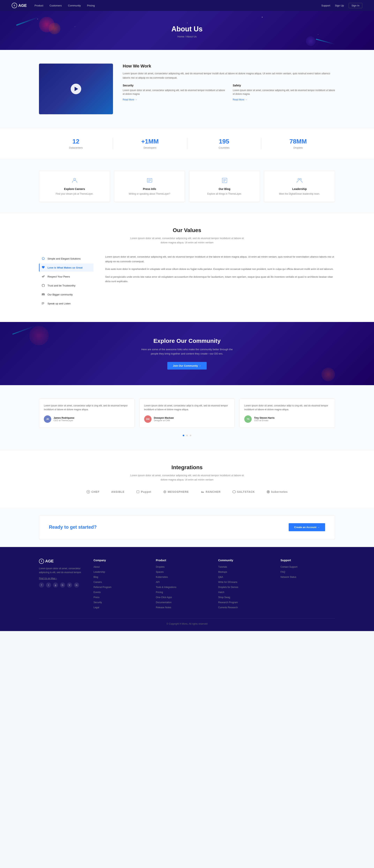  Describe the element at coordinates (187, 624) in the screenshot. I see `copyright: © Copyright H Mons, All rights reserved` at that location.